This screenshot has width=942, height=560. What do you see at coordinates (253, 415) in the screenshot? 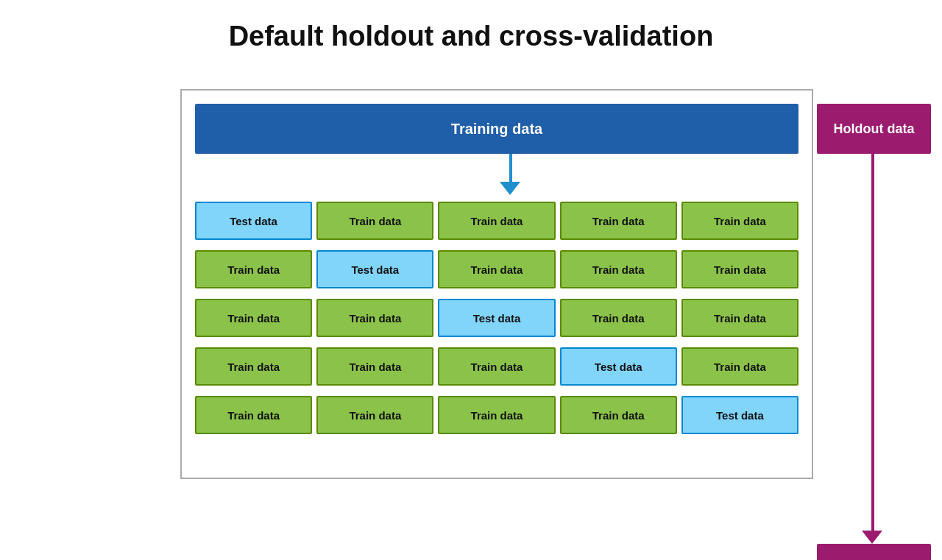
I see `cell-r5-c1: Train data` at bounding box center [253, 415].